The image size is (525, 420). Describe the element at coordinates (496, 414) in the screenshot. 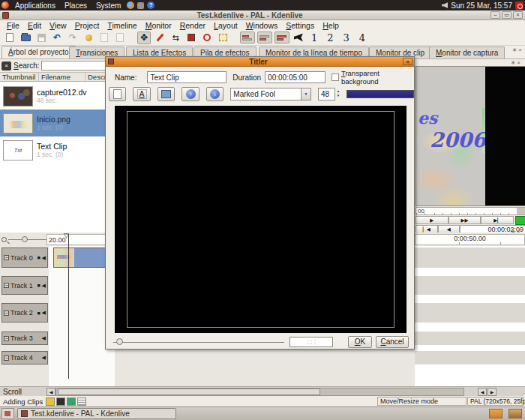

I see `workspace-switcher-icon` at that location.